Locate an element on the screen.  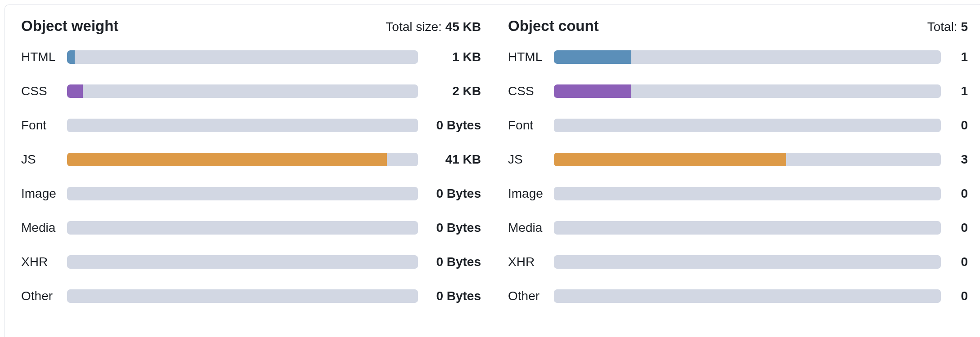
chart-row-other: Other 0 is located at coordinates (738, 296).